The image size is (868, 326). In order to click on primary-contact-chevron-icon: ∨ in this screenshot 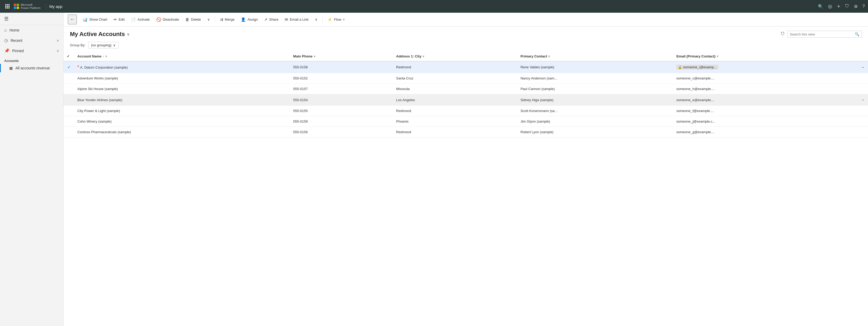, I will do `click(549, 56)`.